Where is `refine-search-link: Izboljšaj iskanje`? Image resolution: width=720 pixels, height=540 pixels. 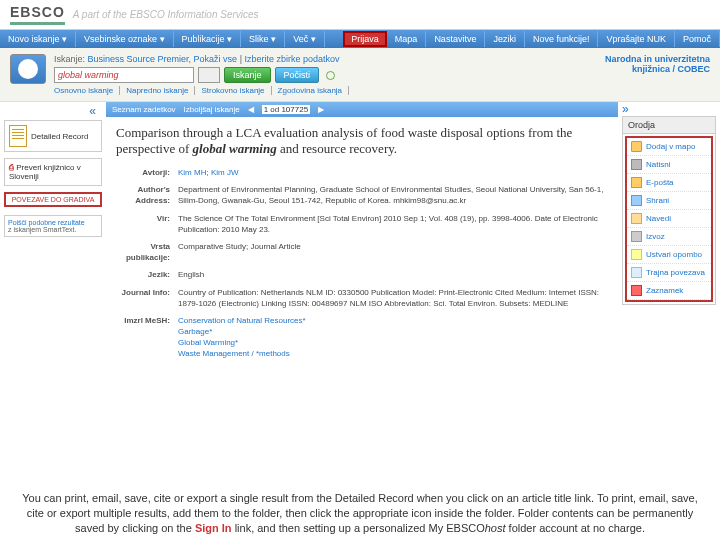 refine-search-link: Izboljšaj iskanje is located at coordinates (212, 110).